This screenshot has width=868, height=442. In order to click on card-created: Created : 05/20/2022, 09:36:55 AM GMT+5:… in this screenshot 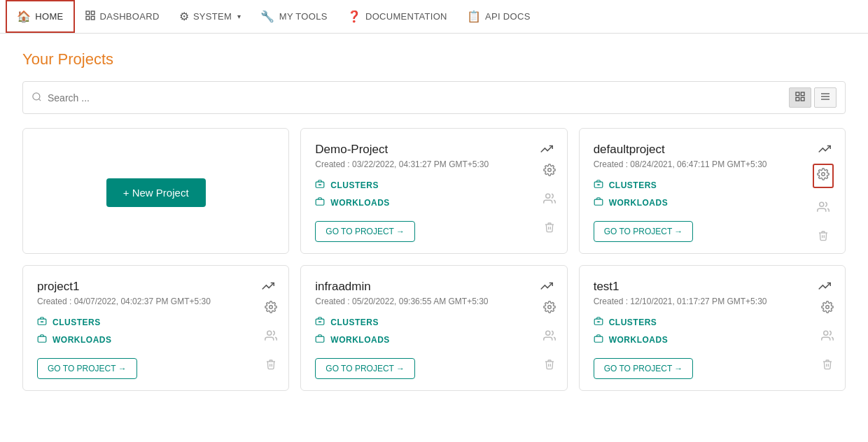, I will do `click(402, 301)`.